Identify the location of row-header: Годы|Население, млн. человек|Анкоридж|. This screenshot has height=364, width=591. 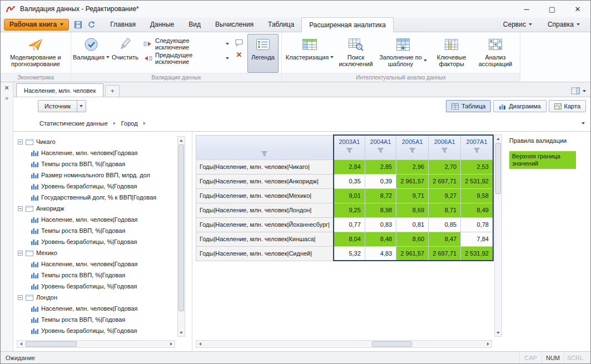
(265, 181).